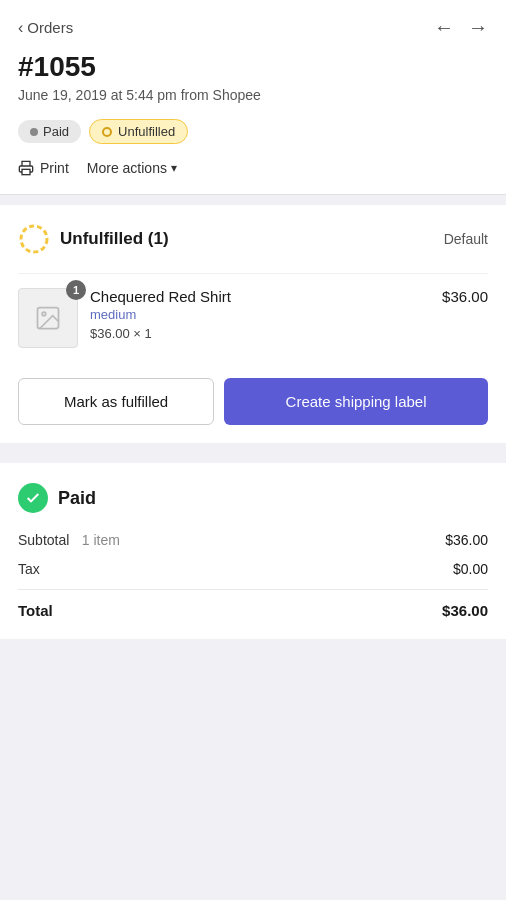 This screenshot has height=900, width=506. I want to click on next-arrow: →, so click(478, 28).